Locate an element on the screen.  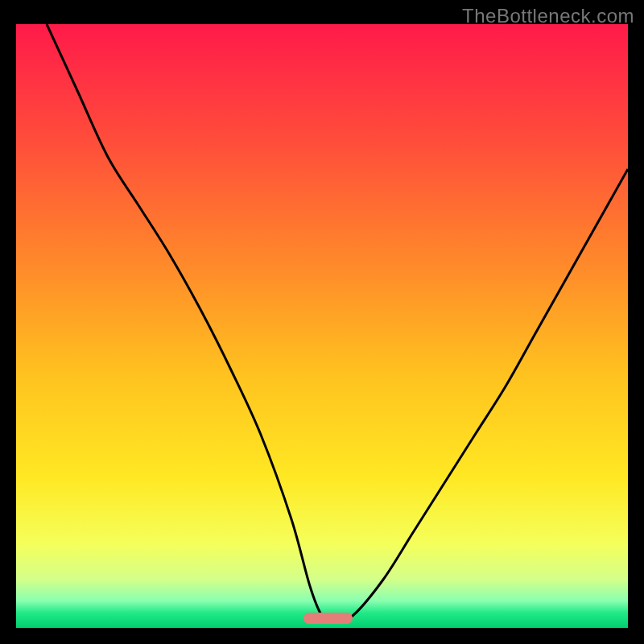
watermark-text: TheBottleneck.com is located at coordinates (548, 16).